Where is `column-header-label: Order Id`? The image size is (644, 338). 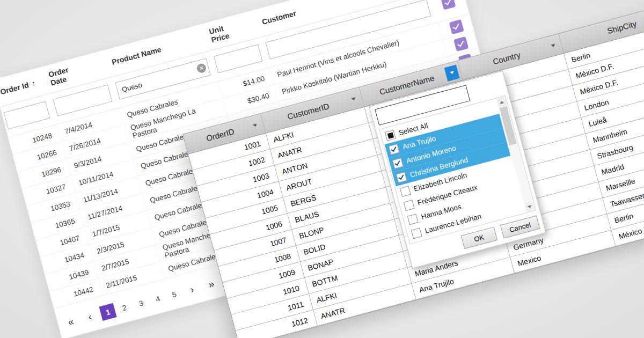 column-header-label: Order Id is located at coordinates (15, 89).